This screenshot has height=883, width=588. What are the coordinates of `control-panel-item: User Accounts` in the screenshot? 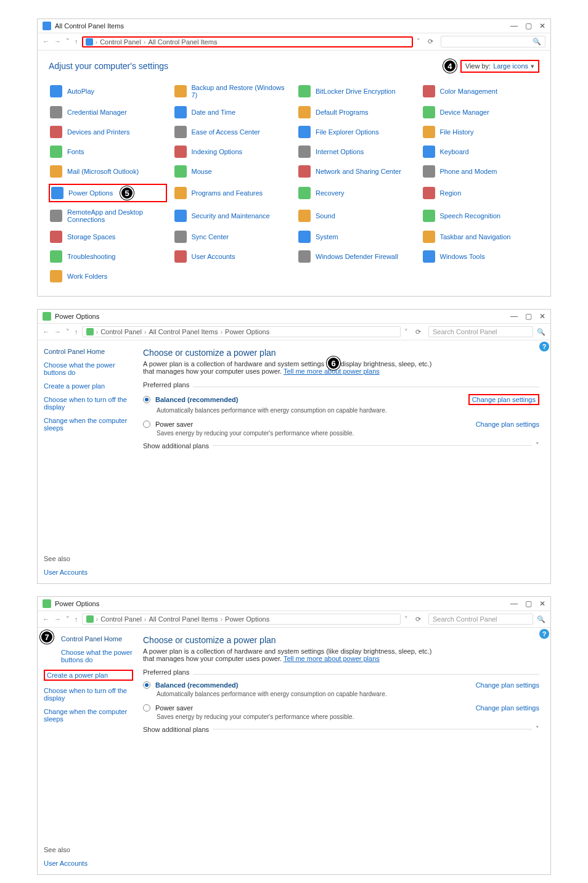 It's located at (232, 257).